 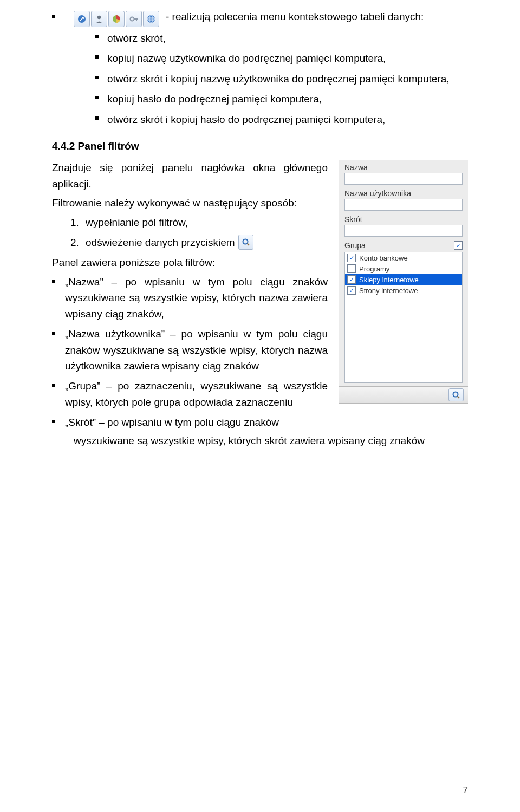 I want to click on filter-bullets: „Nazwa” – po wpisaniu w tym polu ciągu z…, so click(x=190, y=352).